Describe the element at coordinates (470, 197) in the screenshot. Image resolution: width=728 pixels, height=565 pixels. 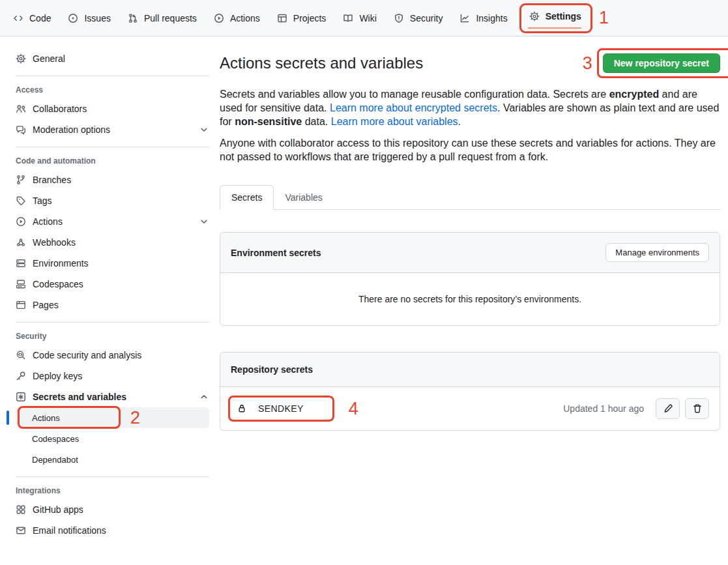
I see `secrets-variables-tabs: Secrets Variables` at that location.